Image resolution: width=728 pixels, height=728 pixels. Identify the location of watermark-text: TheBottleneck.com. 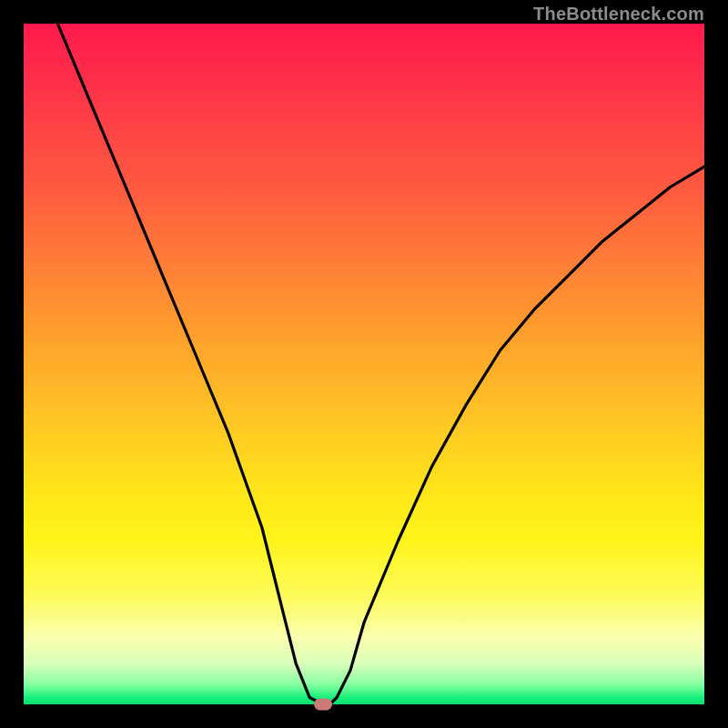
(619, 15).